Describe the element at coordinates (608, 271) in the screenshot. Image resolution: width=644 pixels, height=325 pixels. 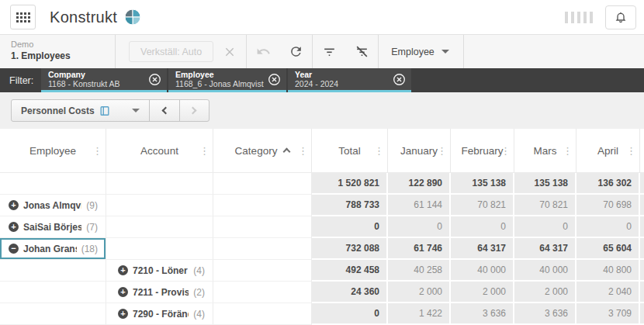
I see `value-cell: 40 800` at that location.